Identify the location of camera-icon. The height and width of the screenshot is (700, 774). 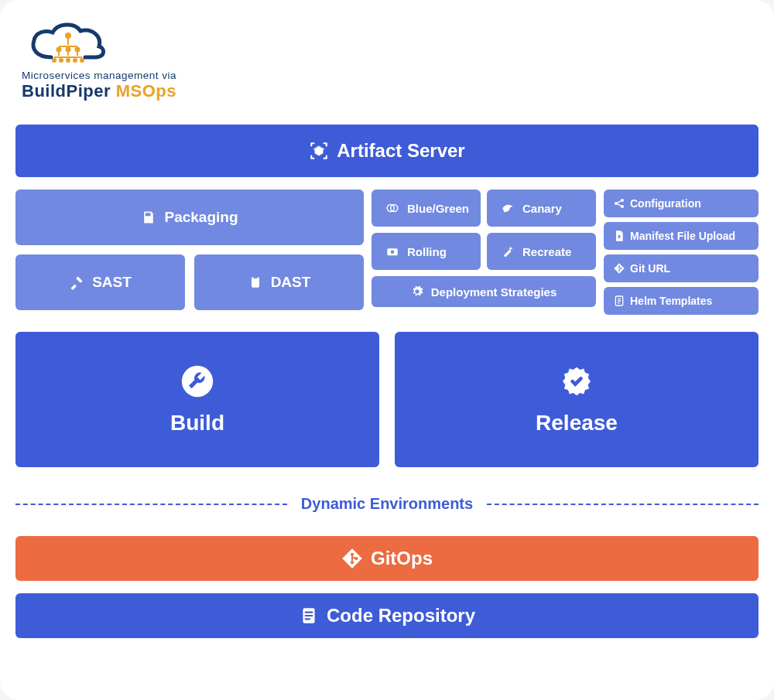
(392, 251).